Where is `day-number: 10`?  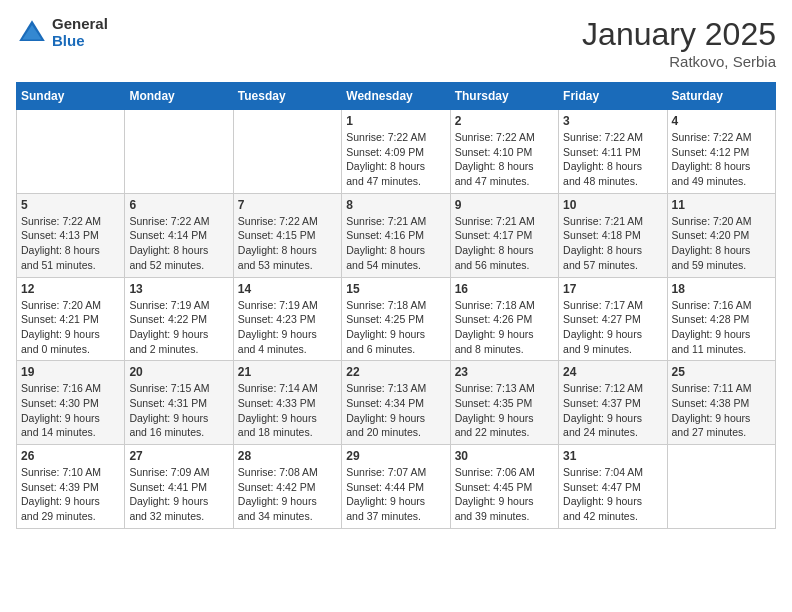
day-number: 10 is located at coordinates (612, 205).